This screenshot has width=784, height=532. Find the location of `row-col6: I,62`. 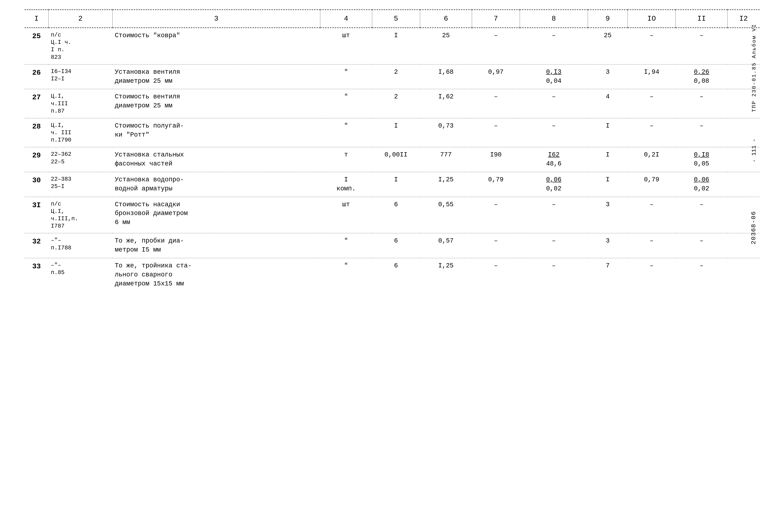

row-col6: I,62 is located at coordinates (446, 104).